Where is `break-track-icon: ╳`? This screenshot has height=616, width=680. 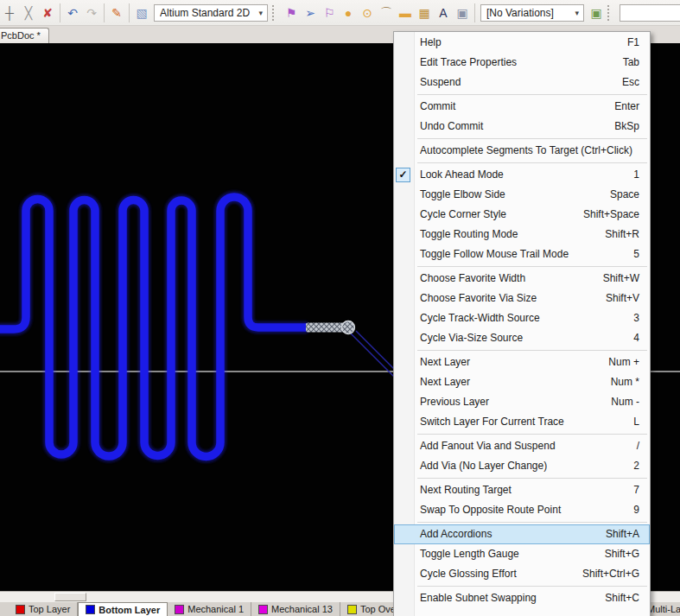 break-track-icon: ╳ is located at coordinates (29, 13).